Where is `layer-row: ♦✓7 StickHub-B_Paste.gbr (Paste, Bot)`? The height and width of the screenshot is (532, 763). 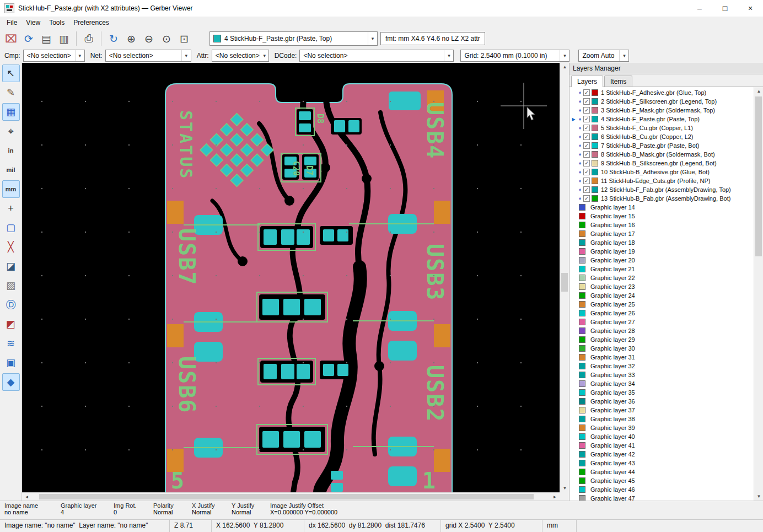 layer-row: ♦✓7 StickHub-B_Paste.gbr (Paste, Bot) is located at coordinates (662, 146).